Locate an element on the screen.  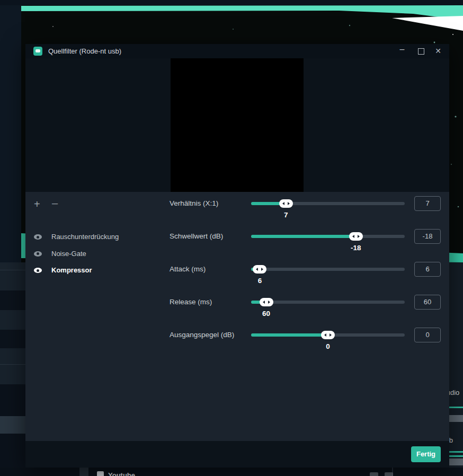
background-bottom-block is located at coordinates (84, 472).